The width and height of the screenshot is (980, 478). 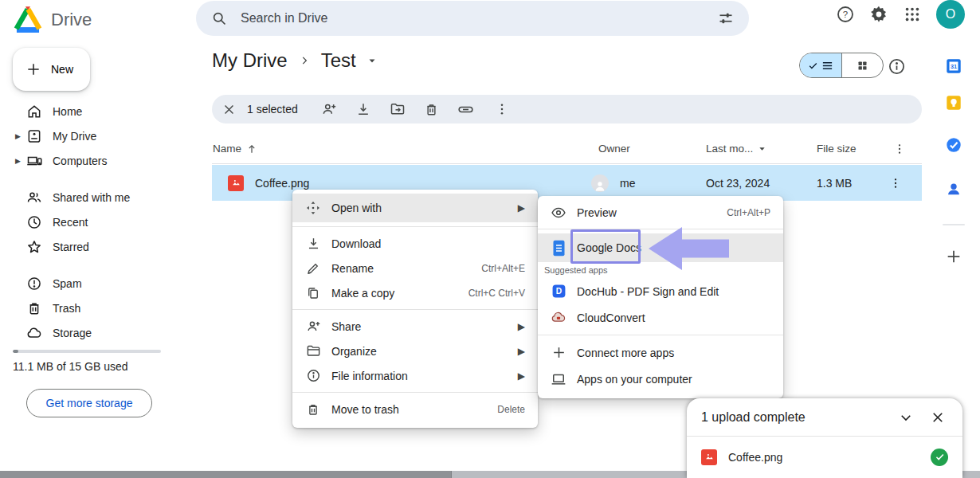 I want to click on sidebar-item-computers: ▶ Computers, so click(x=98, y=161).